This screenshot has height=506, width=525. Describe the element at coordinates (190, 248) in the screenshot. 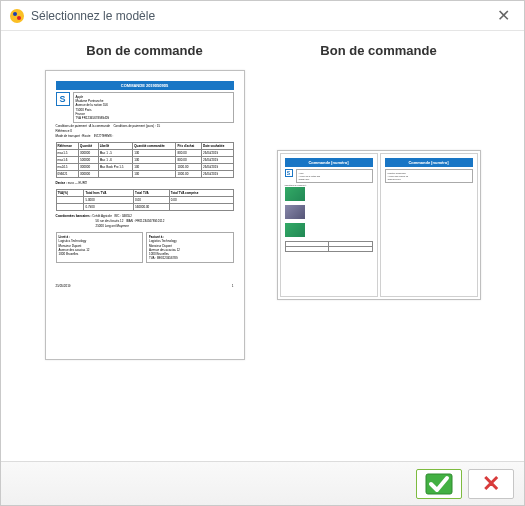

I see `invoice-box: Facturé à : Logistics Technology Monsieu…` at that location.